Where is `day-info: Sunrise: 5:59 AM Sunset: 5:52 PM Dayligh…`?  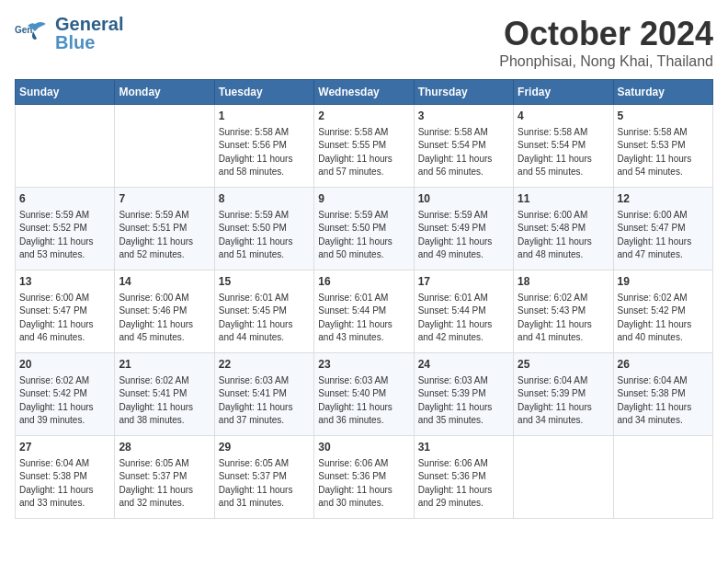
day-info: Sunrise: 5:59 AM Sunset: 5:52 PM Dayligh… is located at coordinates (64, 236).